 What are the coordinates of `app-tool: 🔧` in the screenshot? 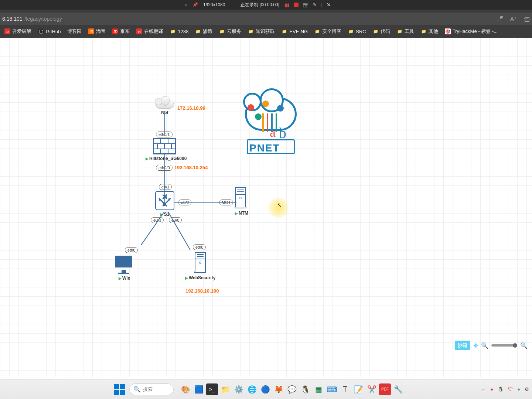 It's located at (398, 389).